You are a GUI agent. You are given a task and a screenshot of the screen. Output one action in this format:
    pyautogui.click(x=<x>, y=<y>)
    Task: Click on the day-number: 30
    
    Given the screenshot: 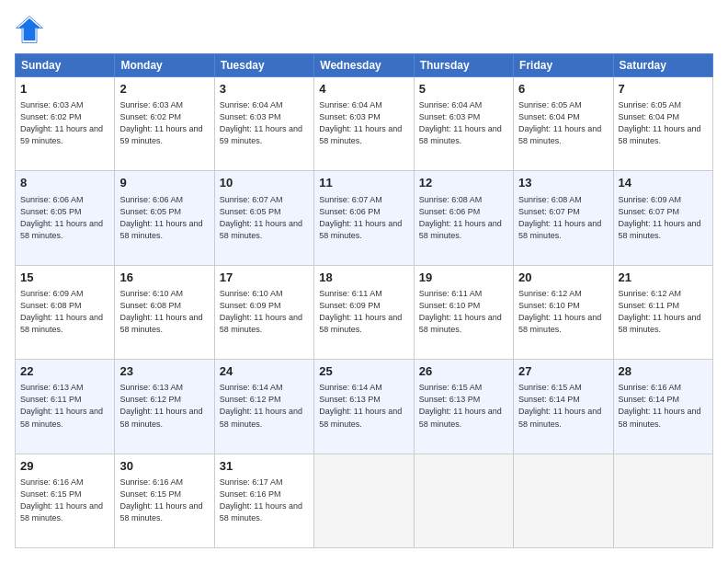 What is the action you would take?
    pyautogui.click(x=164, y=466)
    